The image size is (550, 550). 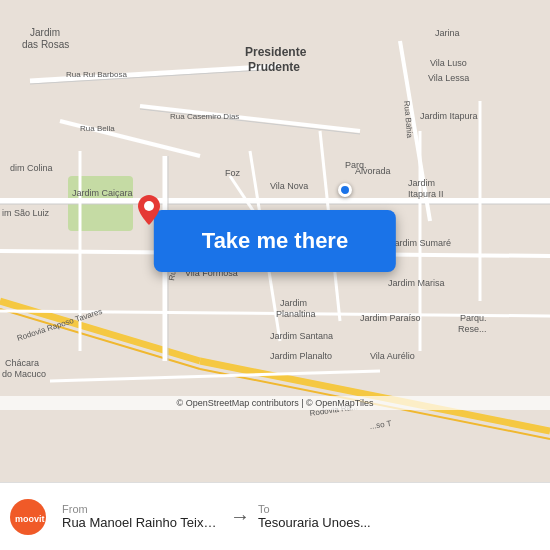 What do you see at coordinates (102, 193) in the screenshot?
I see `svg-text: Jardim Caiçara` at bounding box center [102, 193].